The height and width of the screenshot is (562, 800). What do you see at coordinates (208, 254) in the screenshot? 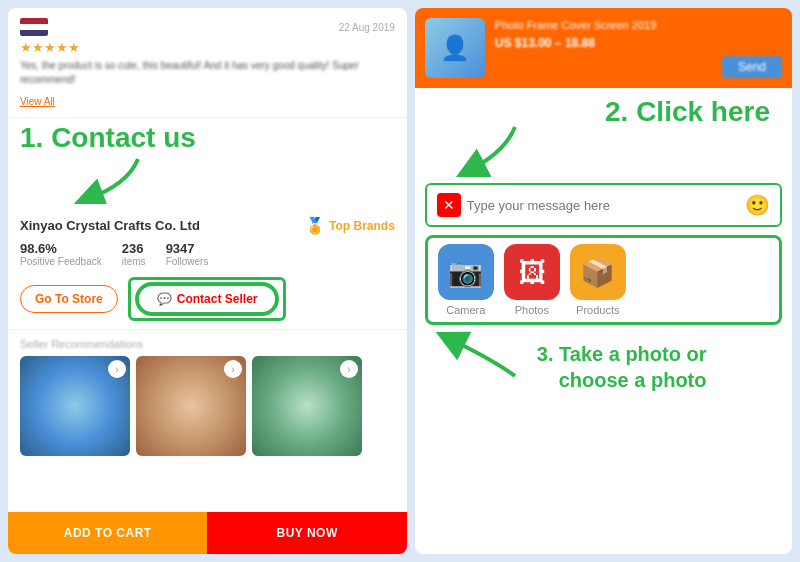
I see `stats-row: 98.6% Positive Feedback 236 items 9347 F…` at bounding box center [208, 254].